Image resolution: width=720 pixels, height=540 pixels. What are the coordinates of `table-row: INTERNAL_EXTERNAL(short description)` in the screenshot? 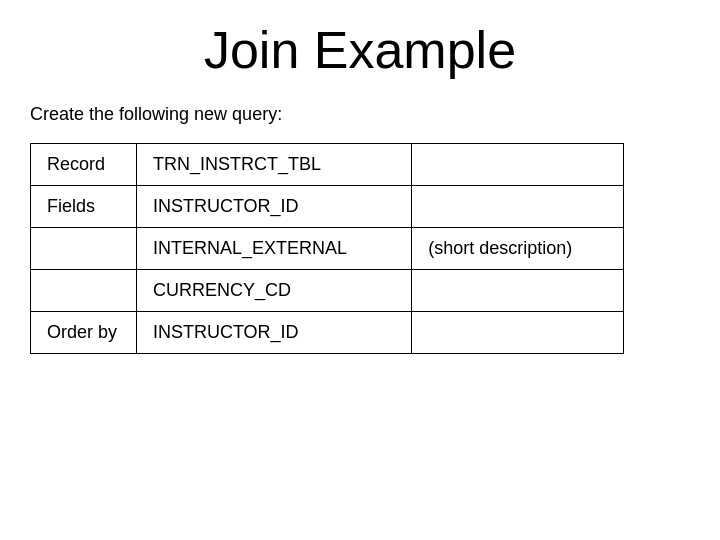 It's located at (328, 249).